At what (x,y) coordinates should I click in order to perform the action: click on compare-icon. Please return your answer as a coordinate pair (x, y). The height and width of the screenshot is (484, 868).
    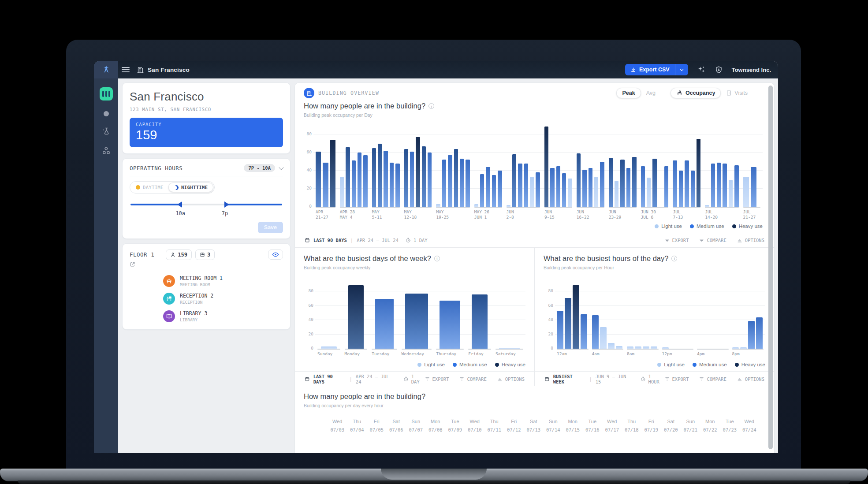
    Looking at the image, I should click on (702, 241).